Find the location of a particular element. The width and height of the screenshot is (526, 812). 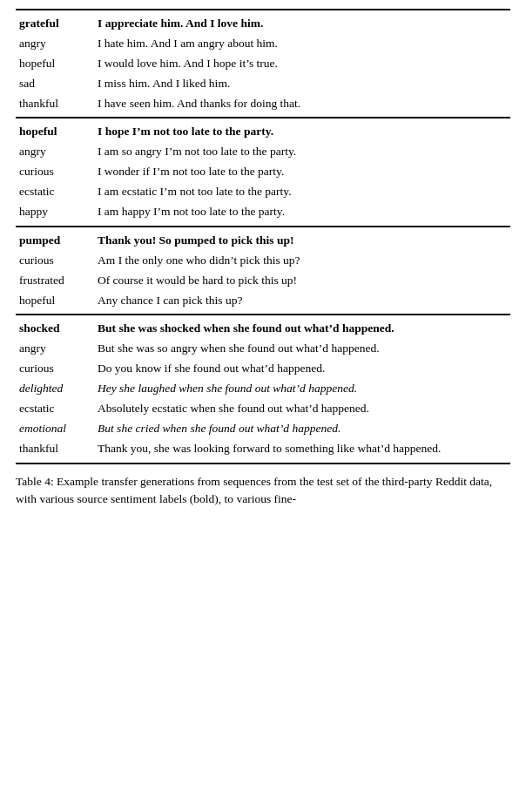

sentiment-label: emotional is located at coordinates (55, 429).